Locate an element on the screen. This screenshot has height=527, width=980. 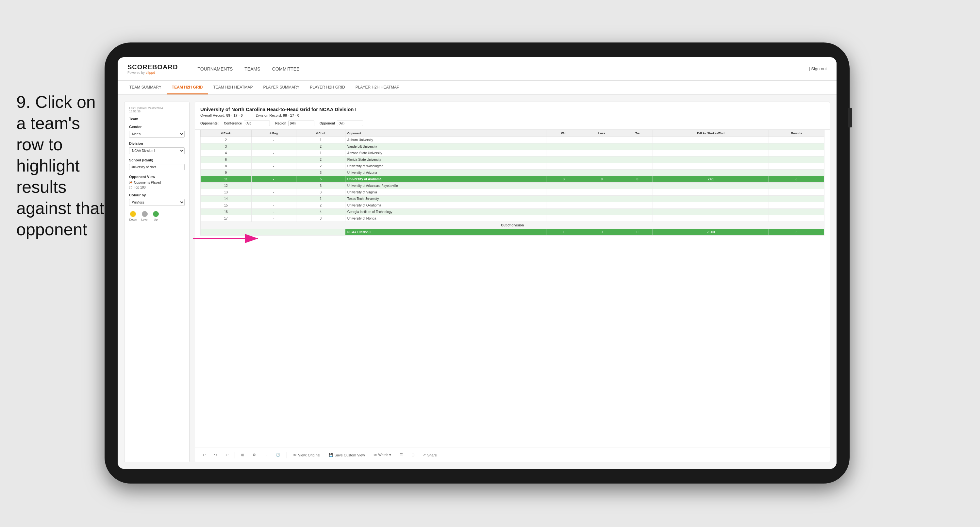
sub-nav-team-h2h-heatmap: TEAM H2H HEATMAP is located at coordinates (233, 88).